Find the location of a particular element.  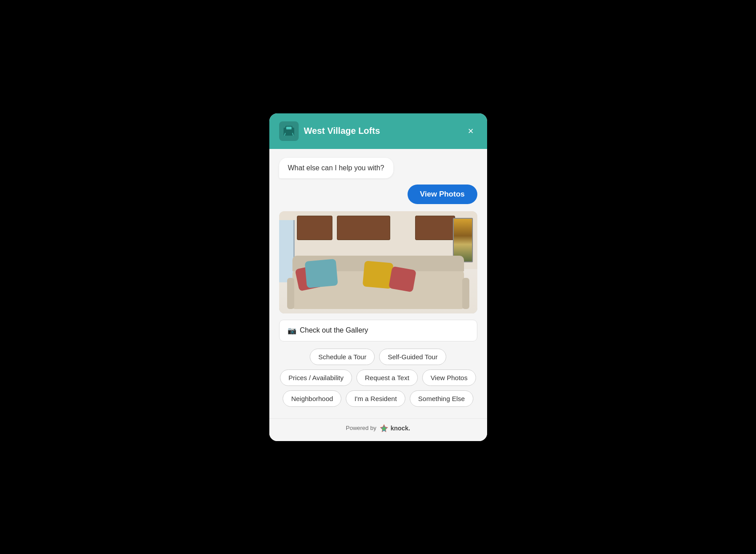

knock-logo: knock. is located at coordinates (395, 428).